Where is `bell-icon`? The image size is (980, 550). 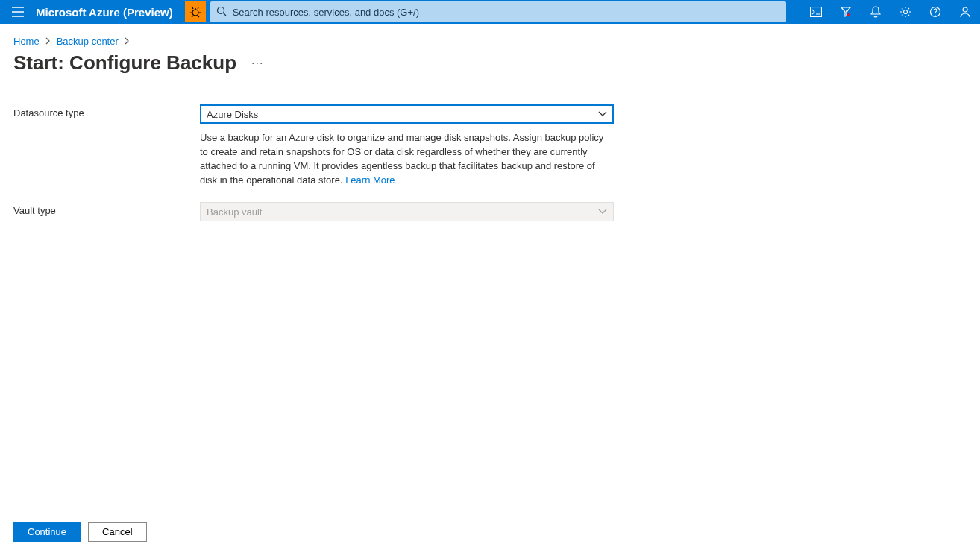 bell-icon is located at coordinates (876, 12).